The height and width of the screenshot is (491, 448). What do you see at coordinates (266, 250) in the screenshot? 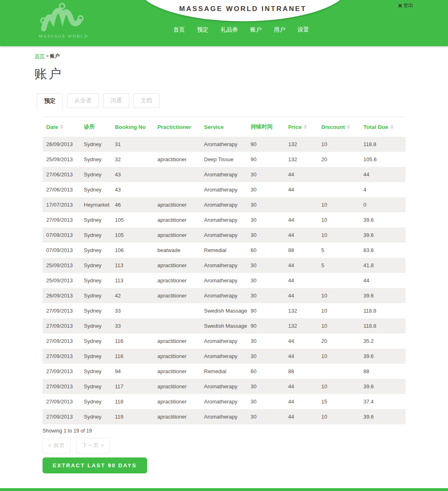
I see `table-cell: 60` at bounding box center [266, 250].